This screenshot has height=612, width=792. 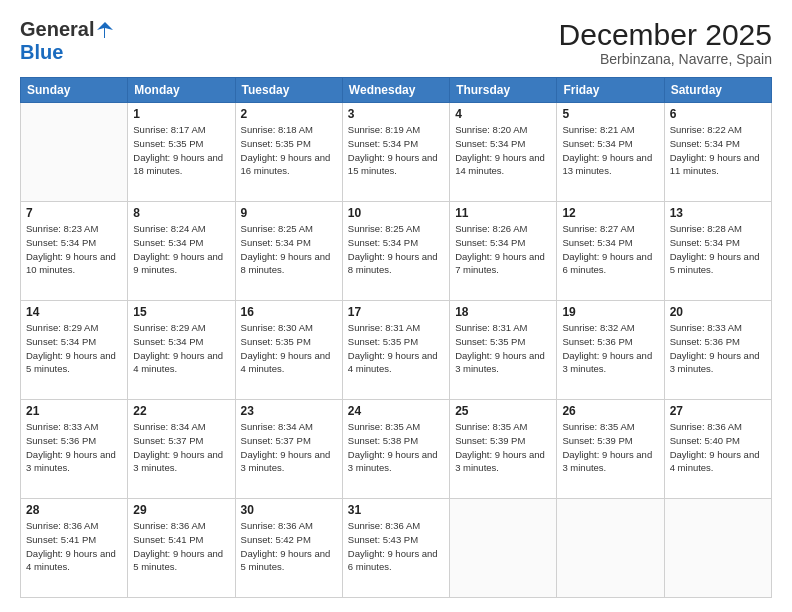 I want to click on logo: General Blue, so click(x=67, y=41).